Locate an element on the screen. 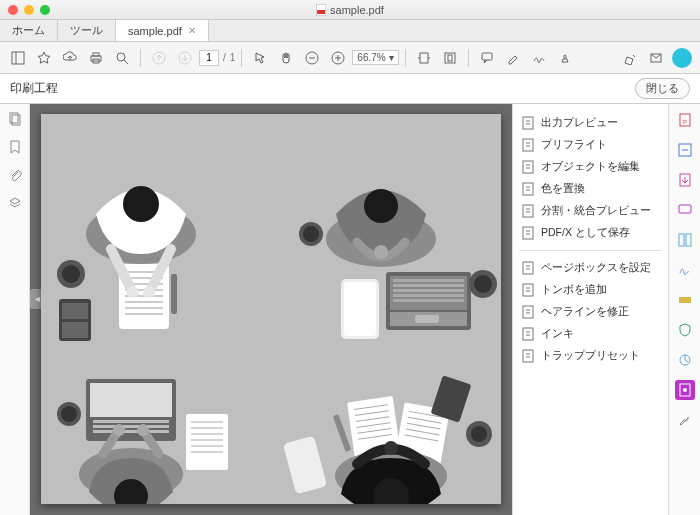 The image size is (700, 515). sign-button is located at coordinates (539, 58).